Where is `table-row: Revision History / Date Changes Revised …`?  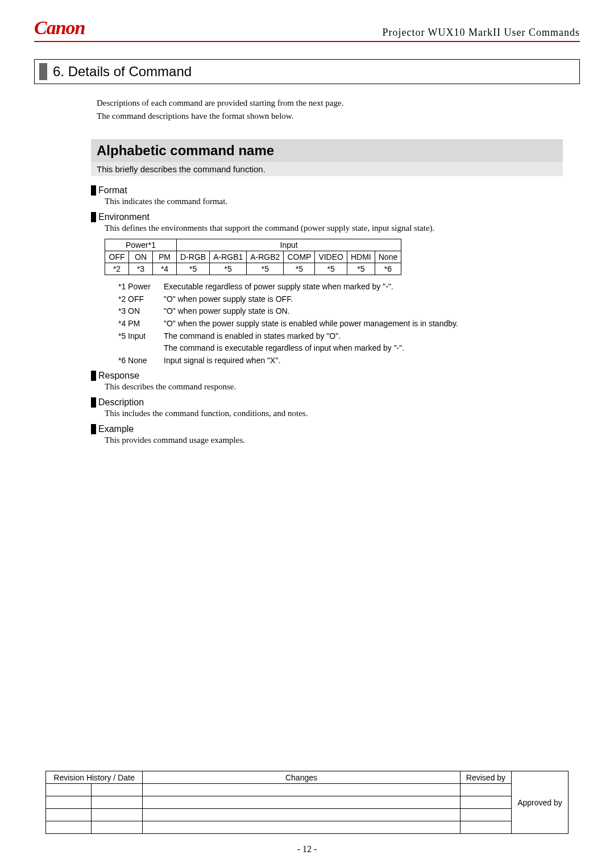 table-row: Revision History / Date Changes Revised … is located at coordinates (307, 778).